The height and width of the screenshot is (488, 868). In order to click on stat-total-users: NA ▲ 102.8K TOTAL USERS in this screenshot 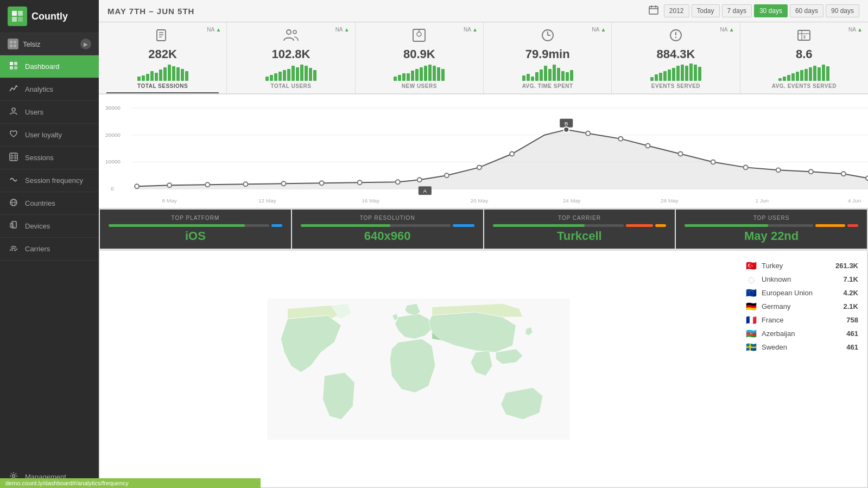, I will do `click(291, 58)`.